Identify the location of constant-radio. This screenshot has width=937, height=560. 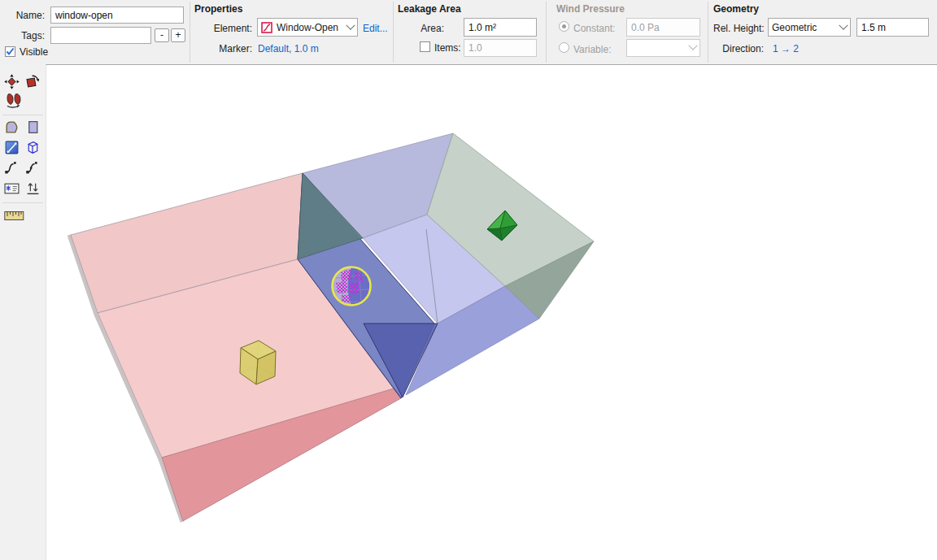
(564, 26).